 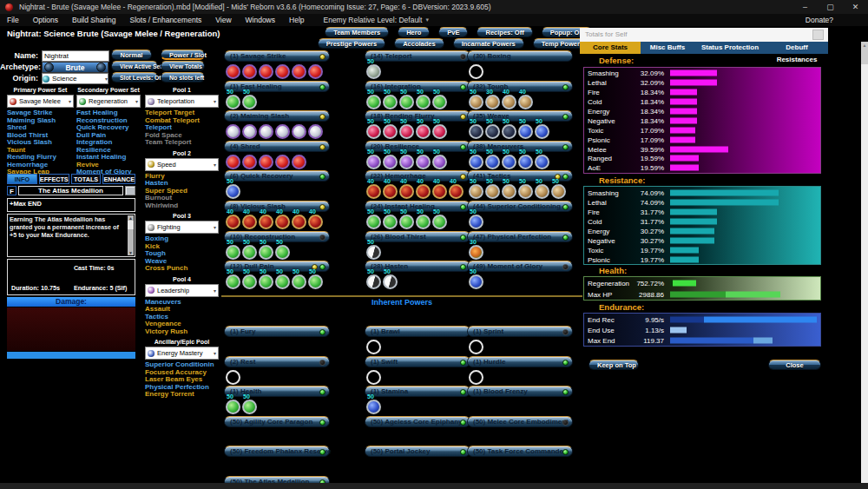 I want to click on enhancement-slot: 30, so click(x=477, y=250).